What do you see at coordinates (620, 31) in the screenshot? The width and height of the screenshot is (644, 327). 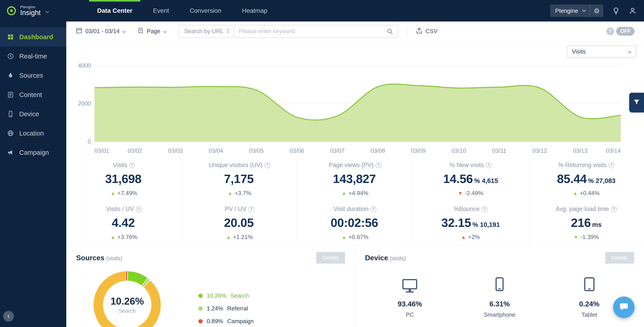 I see `help-off-toggle: ? OFF` at bounding box center [620, 31].